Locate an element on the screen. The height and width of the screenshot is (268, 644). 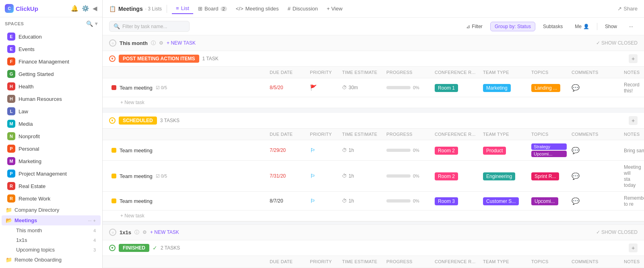
show-button: Show is located at coordinates (611, 27).